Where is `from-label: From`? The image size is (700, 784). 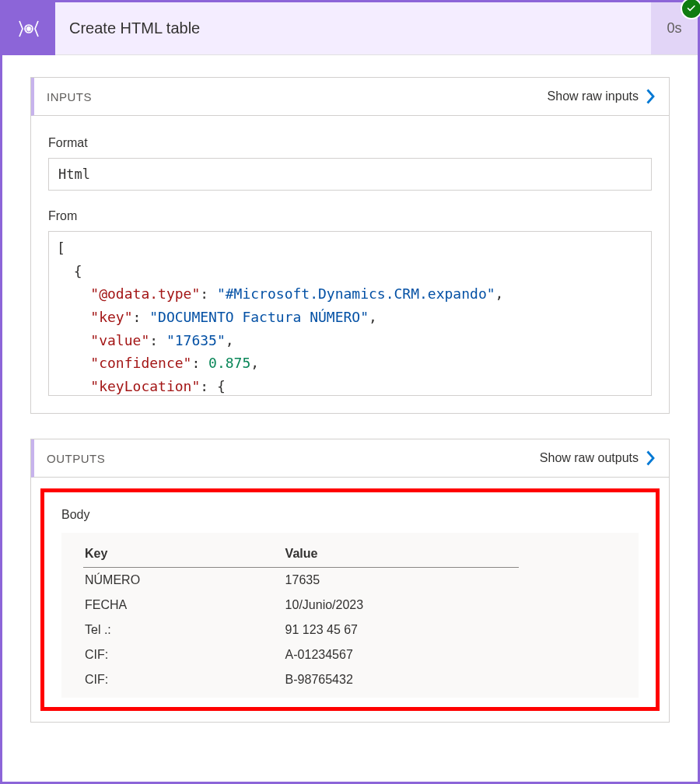 from-label: From is located at coordinates (350, 216).